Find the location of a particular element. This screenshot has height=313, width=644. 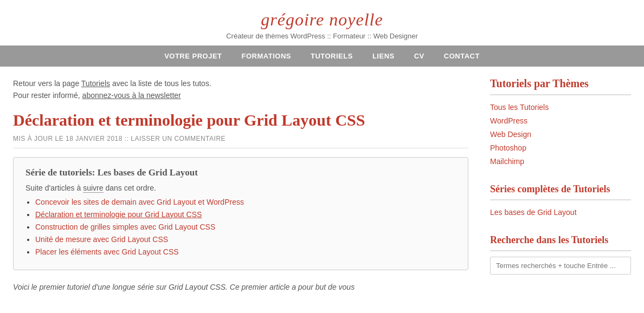

series-box-title: Série de tutoriels: Les bases de Grid La… is located at coordinates (241, 173).